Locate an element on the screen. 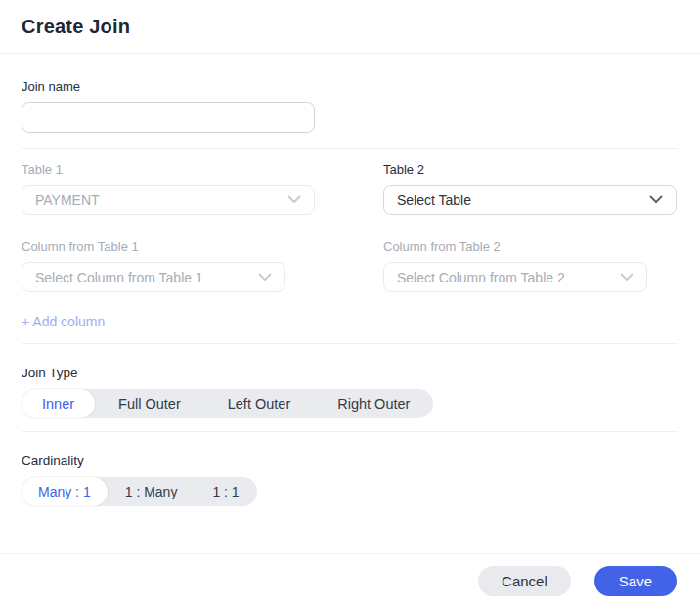  segment-option-full-outer: Full Outer is located at coordinates (150, 404).